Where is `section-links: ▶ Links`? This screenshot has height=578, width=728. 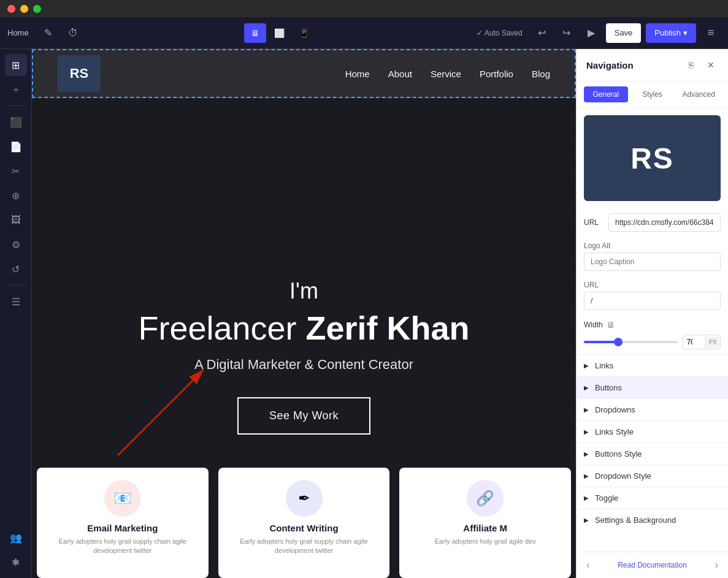
section-links: ▶ Links is located at coordinates (653, 365).